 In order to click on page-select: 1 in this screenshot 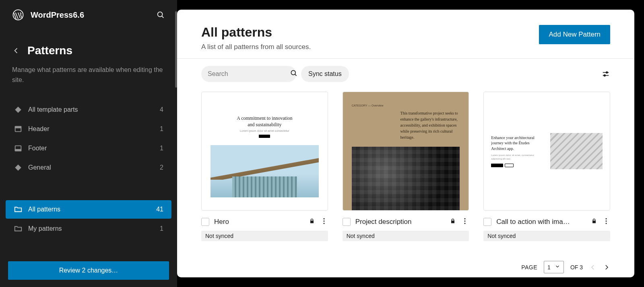, I will do `click(554, 267)`.